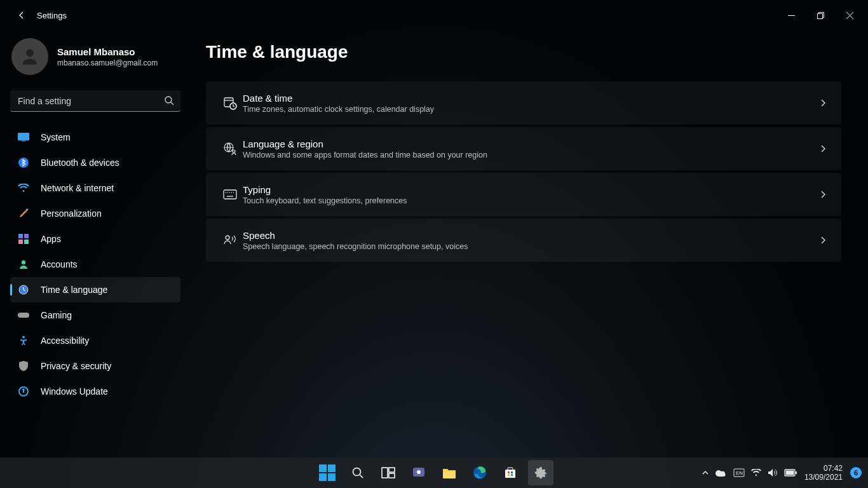 The image size is (868, 488). What do you see at coordinates (30, 57) in the screenshot?
I see `avatar` at bounding box center [30, 57].